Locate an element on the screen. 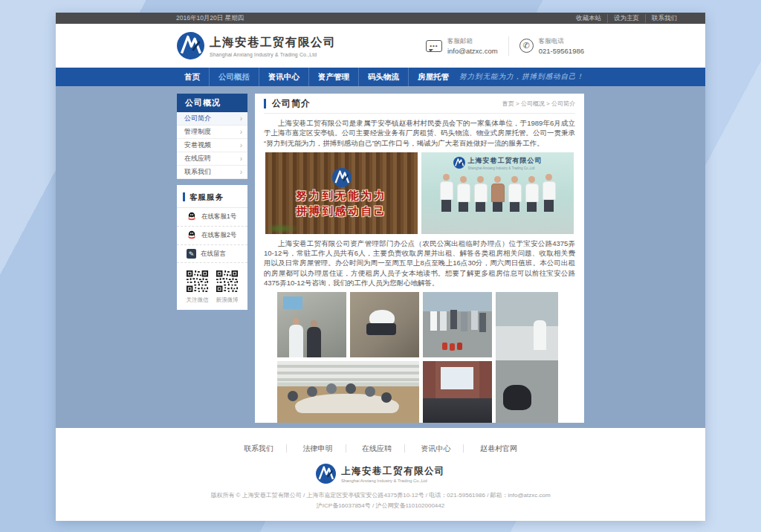  topbar: 2016年10月20日 星期四 收藏本站 设为主页 联系我们 is located at coordinates (380, 18).